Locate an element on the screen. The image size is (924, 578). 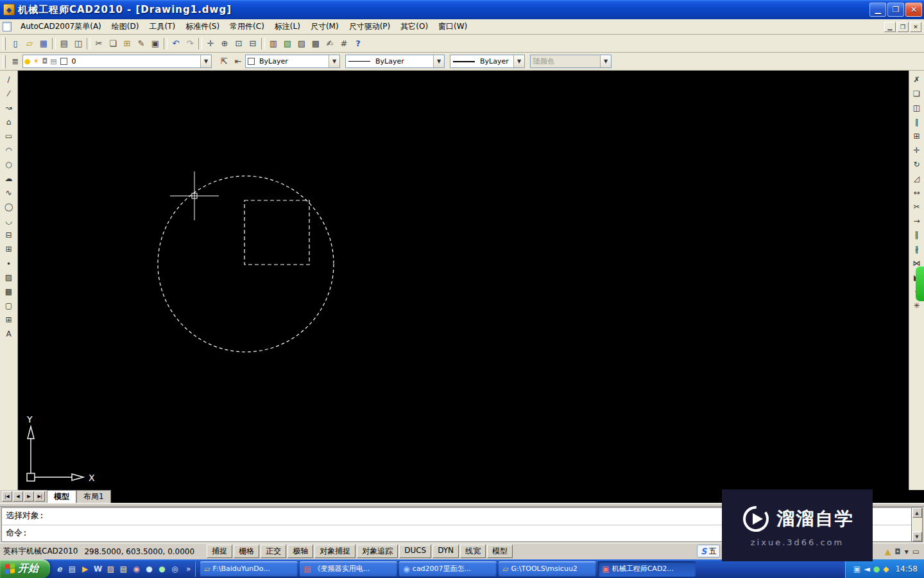
drawn-square is located at coordinates (277, 232).